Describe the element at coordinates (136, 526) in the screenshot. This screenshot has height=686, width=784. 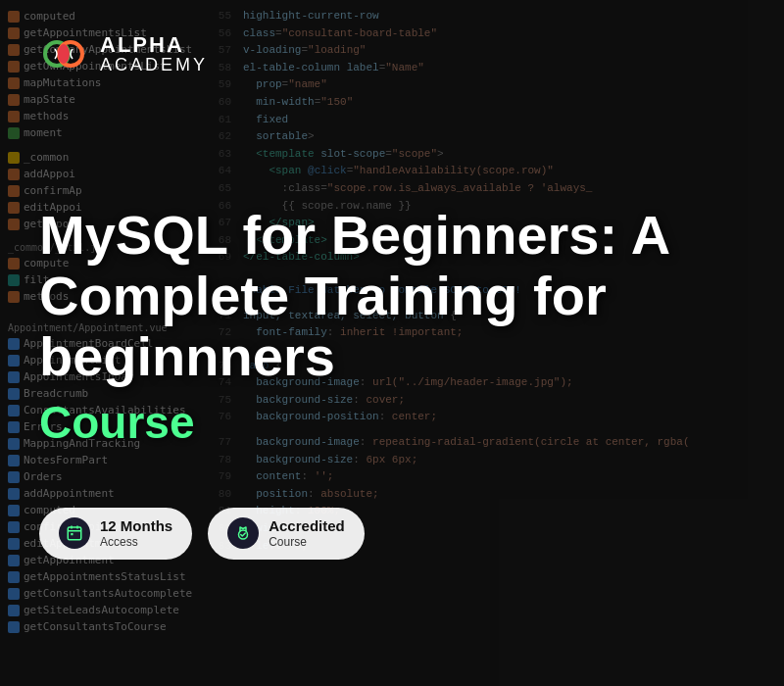
I see `badge-months-label: 12 Months` at that location.